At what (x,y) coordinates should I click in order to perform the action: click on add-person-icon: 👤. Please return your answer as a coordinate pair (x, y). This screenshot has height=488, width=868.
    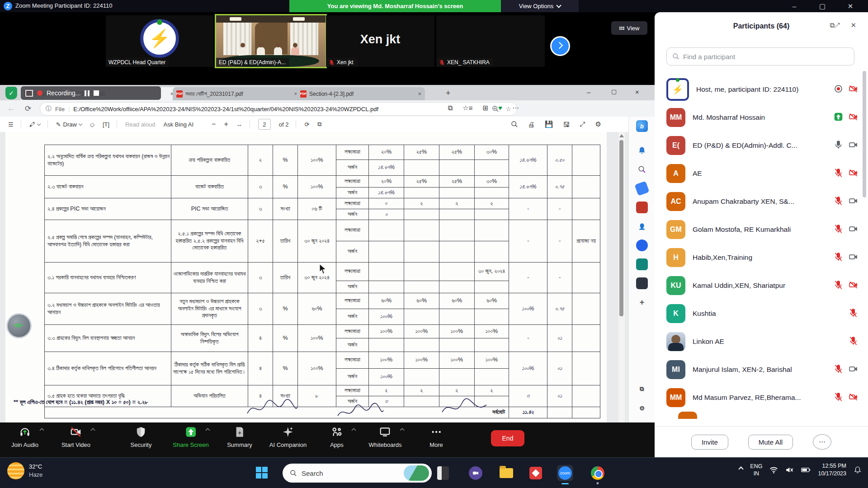
    Looking at the image, I should click on (642, 226).